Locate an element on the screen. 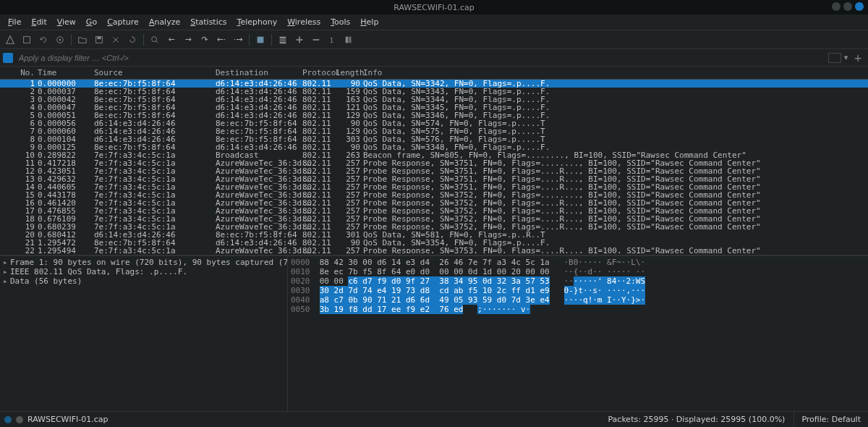 The width and height of the screenshot is (868, 427). colorize-icon is located at coordinates (283, 40).